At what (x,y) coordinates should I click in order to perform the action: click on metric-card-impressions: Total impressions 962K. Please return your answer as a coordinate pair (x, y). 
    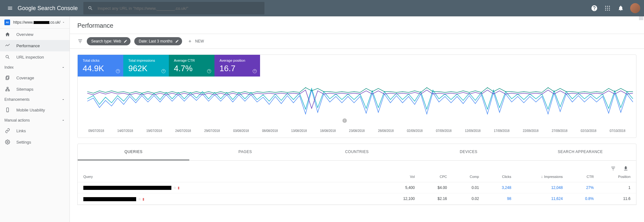
    Looking at the image, I should click on (146, 65).